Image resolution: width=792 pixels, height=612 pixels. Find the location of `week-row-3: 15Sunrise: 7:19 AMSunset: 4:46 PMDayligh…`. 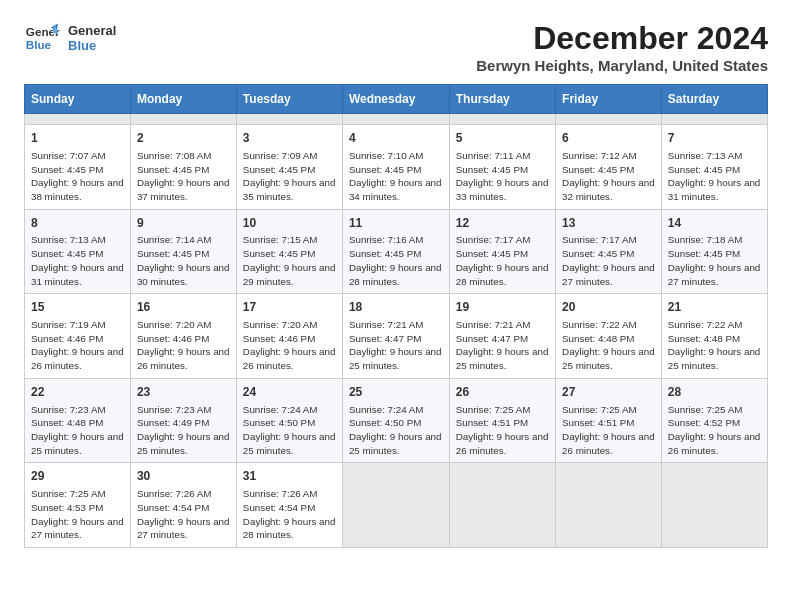

week-row-3: 15Sunrise: 7:19 AMSunset: 4:46 PMDayligh… is located at coordinates (396, 336).